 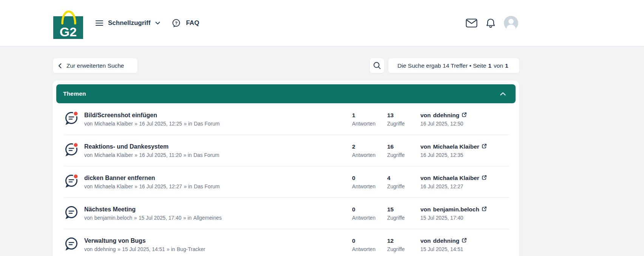 What do you see at coordinates (364, 150) in the screenshot?
I see `replies-stat: 2 Antworten` at bounding box center [364, 150].